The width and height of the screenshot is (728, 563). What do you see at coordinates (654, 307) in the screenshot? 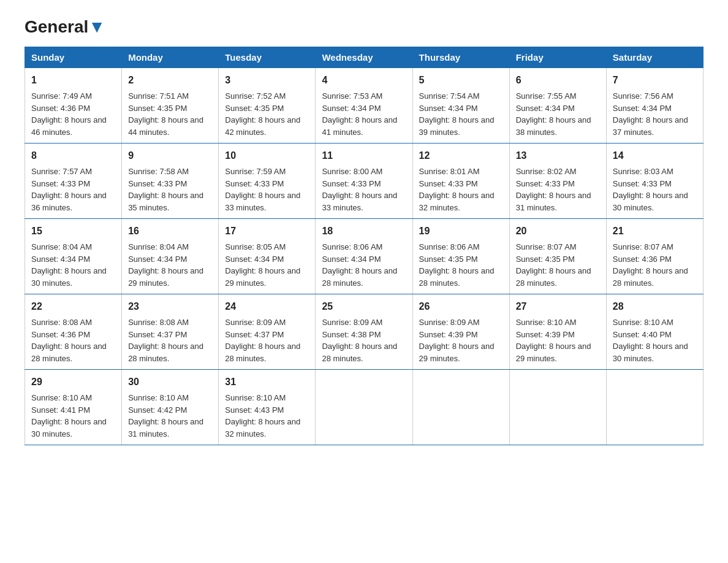
I see `day-number: 28` at bounding box center [654, 307].